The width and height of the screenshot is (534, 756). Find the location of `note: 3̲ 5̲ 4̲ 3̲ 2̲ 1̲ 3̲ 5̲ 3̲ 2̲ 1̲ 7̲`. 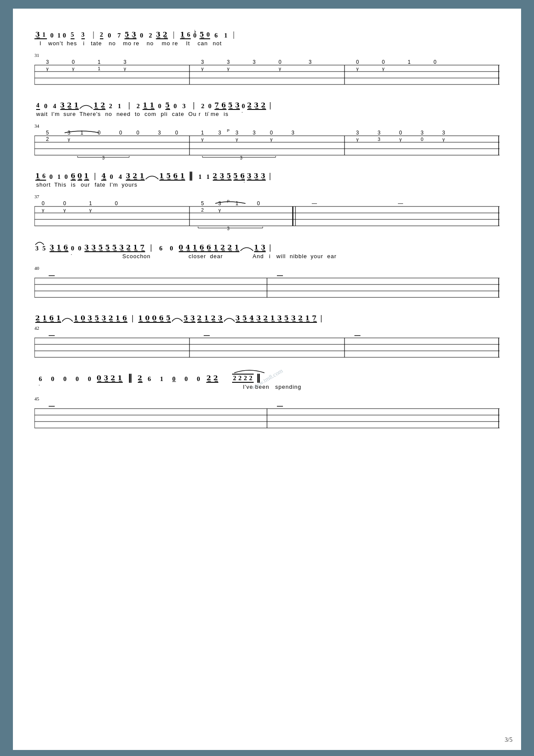

note: 3̲ 5̲ 4̲ 3̲ 2̲ 1̲ 3̲ 5̲ 3̲ 2̲ 1̲ 7̲ is located at coordinates (276, 319).